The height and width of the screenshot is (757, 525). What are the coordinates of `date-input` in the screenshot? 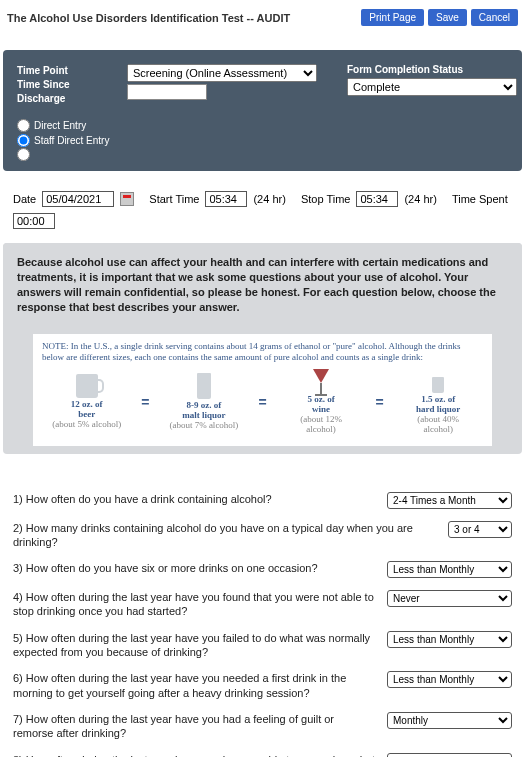 It's located at (78, 199).